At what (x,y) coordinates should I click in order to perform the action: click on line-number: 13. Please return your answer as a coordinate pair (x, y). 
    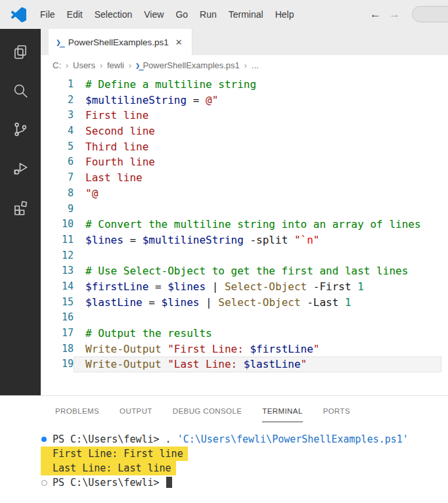
    Looking at the image, I should click on (57, 271).